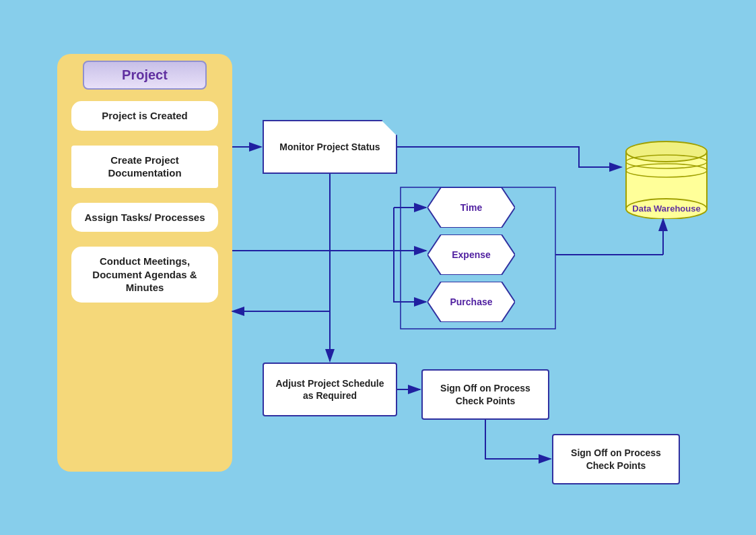 This screenshot has width=756, height=535. What do you see at coordinates (471, 302) in the screenshot?
I see `purchase-hexagon: Purchase` at bounding box center [471, 302].